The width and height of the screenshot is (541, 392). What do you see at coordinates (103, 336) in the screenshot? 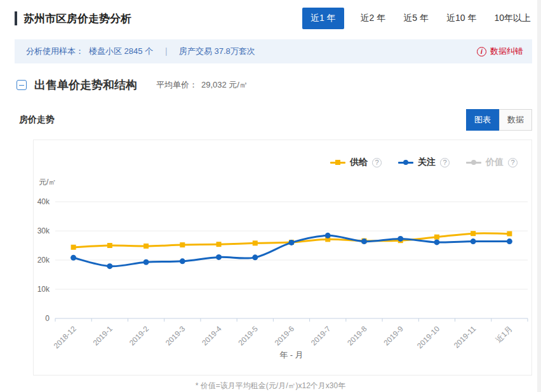
I see `svg-text: 2019-1` at bounding box center [103, 336].